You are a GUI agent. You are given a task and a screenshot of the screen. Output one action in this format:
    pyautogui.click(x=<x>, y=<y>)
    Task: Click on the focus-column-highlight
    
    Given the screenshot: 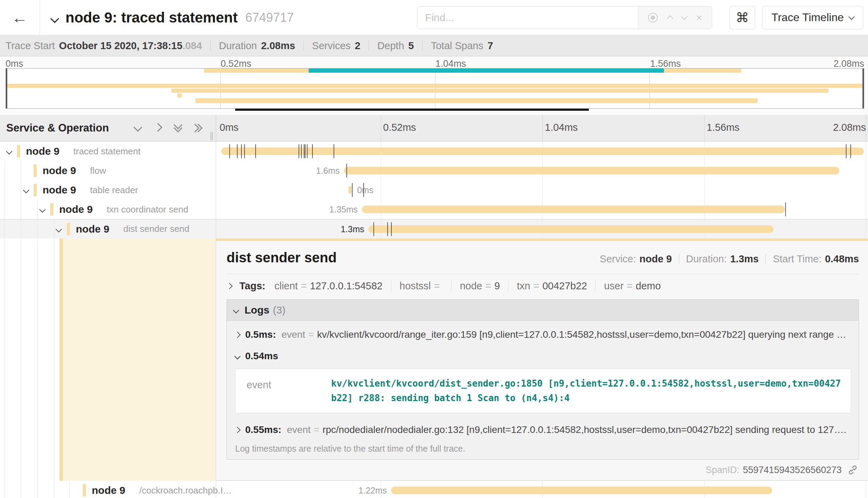 What is the action you would take?
    pyautogui.click(x=139, y=360)
    